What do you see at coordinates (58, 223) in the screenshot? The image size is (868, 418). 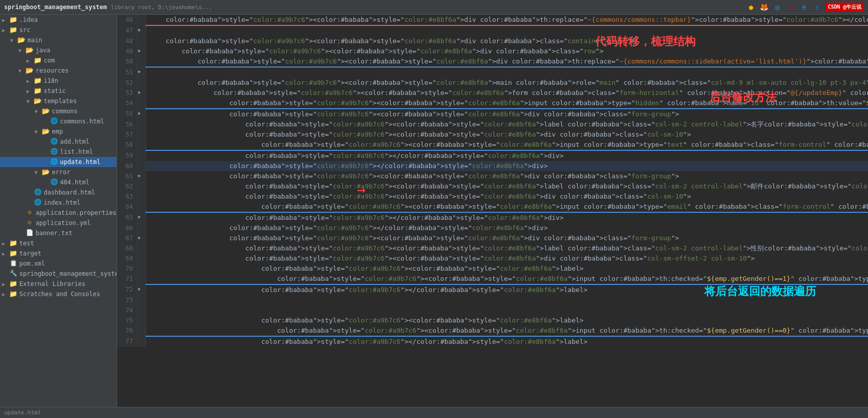 I see `sidebar-item-application-yml: ⚙application.yml` at bounding box center [58, 223].